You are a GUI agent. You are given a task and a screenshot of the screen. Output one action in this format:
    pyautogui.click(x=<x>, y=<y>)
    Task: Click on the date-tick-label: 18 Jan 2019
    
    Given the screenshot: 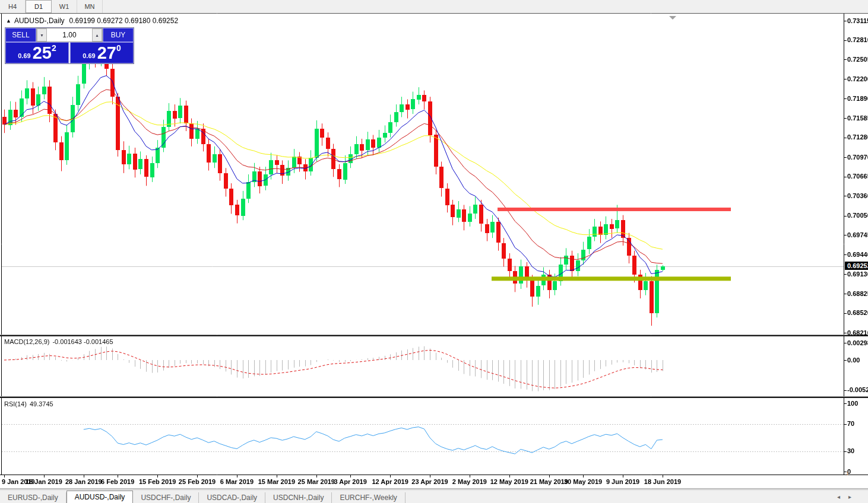 What is the action you would take?
    pyautogui.click(x=44, y=482)
    